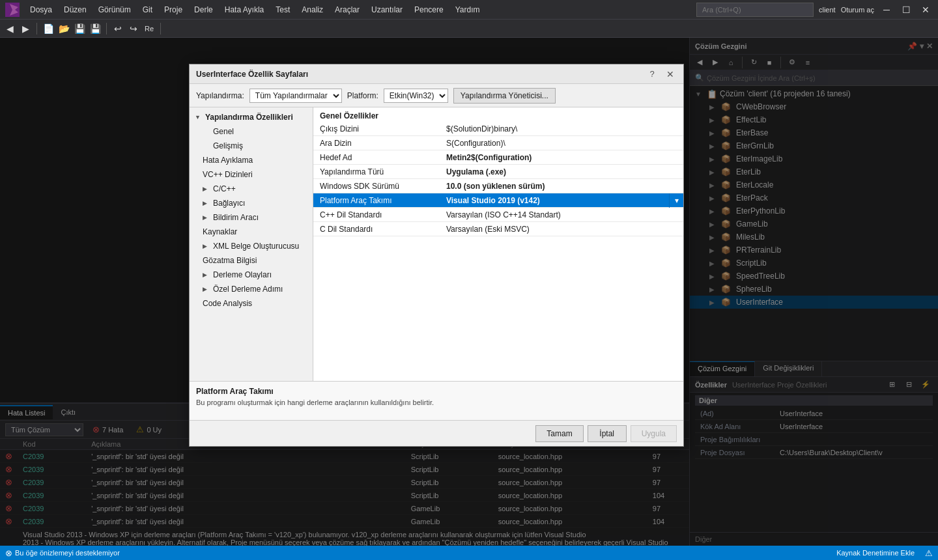 This screenshot has width=938, height=560. What do you see at coordinates (670, 74) in the screenshot?
I see `modal-close-btn: ✕` at bounding box center [670, 74].